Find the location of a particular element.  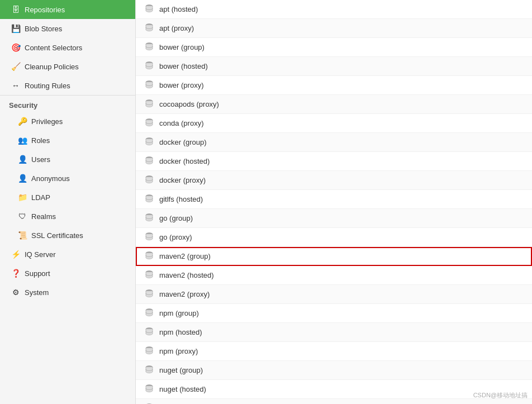

repository-name: docker (proxy) is located at coordinates (182, 180).